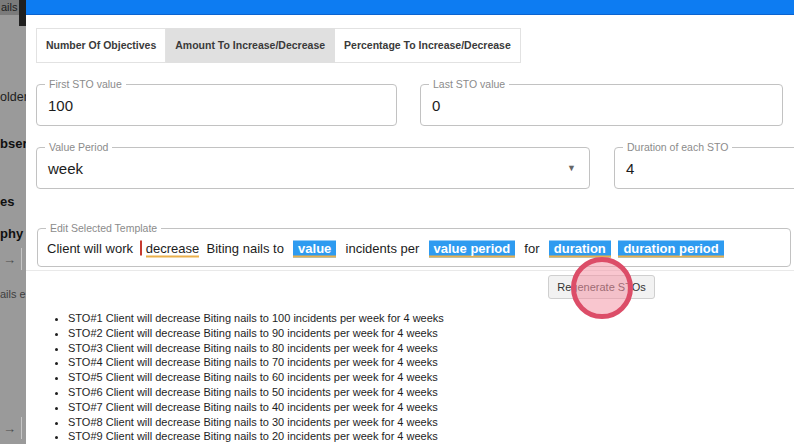  Describe the element at coordinates (216, 105) in the screenshot. I see `first-sto-value-field: First STO value 100` at that location.